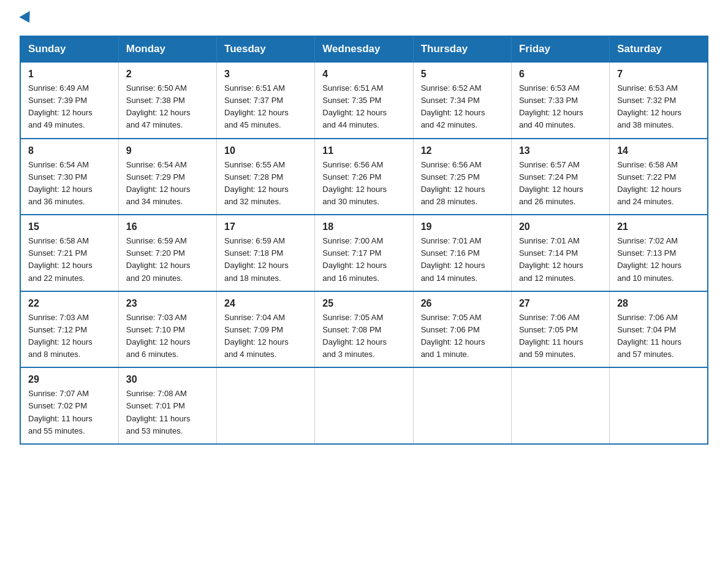  I want to click on calendar-day-cell: 6 Sunrise: 6:53 AMSunset: 7:33 PMDayligh…, so click(560, 101).